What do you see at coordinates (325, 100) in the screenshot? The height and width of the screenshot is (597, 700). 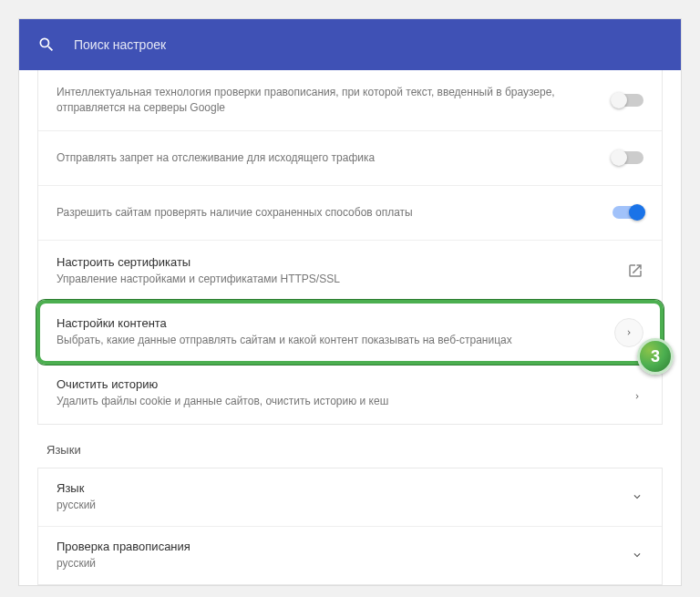 I see `spellcheck-label: Интеллектуальная технология проверки пра…` at bounding box center [325, 100].